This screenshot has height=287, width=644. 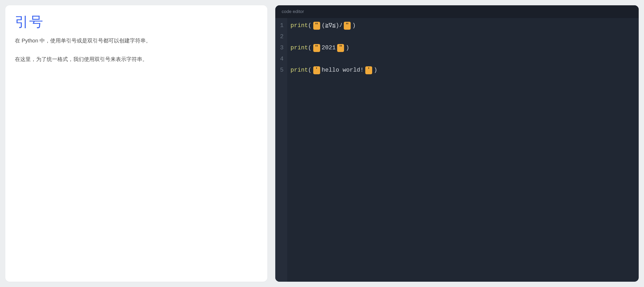 I want to click on line-number: 1, so click(x=282, y=26).